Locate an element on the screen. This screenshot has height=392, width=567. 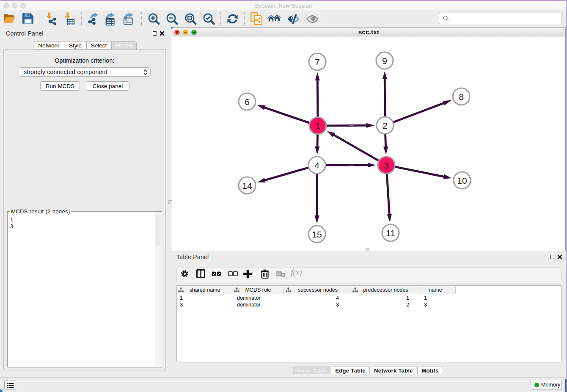
svg-text: 11 is located at coordinates (391, 233).